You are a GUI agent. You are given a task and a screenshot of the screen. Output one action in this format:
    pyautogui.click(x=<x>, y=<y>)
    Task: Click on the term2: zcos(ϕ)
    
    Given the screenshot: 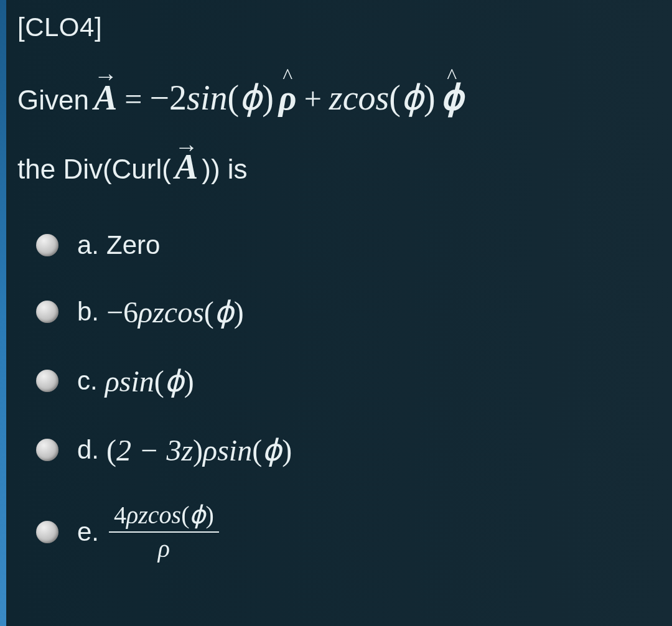 What is the action you would take?
    pyautogui.click(x=382, y=98)
    